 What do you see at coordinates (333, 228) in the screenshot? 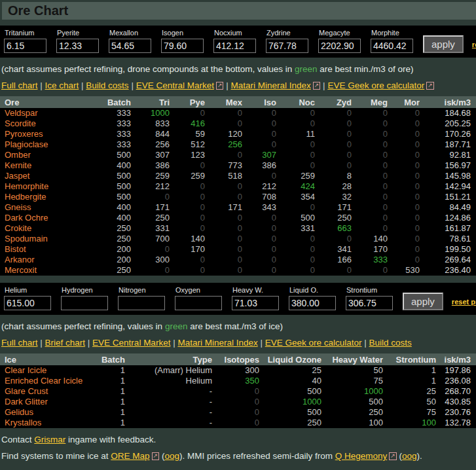
I see `ore-table-cell-zyd: 663` at bounding box center [333, 228].